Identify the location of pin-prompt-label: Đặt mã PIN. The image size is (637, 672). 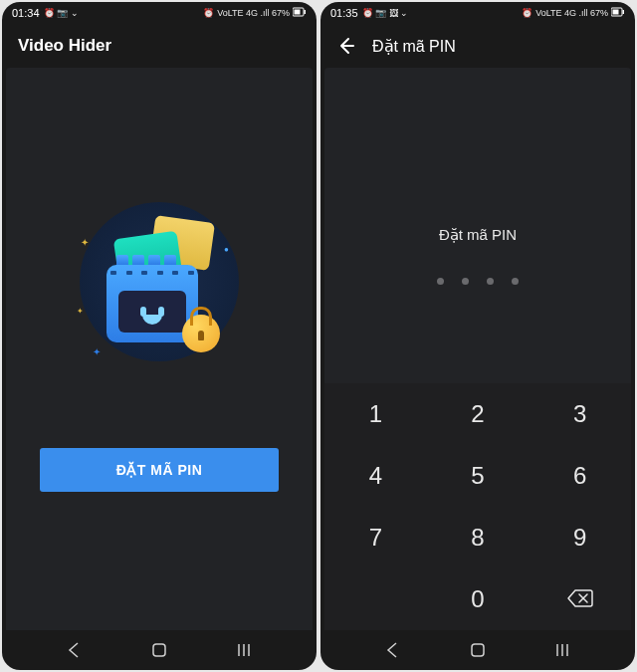
(478, 235).